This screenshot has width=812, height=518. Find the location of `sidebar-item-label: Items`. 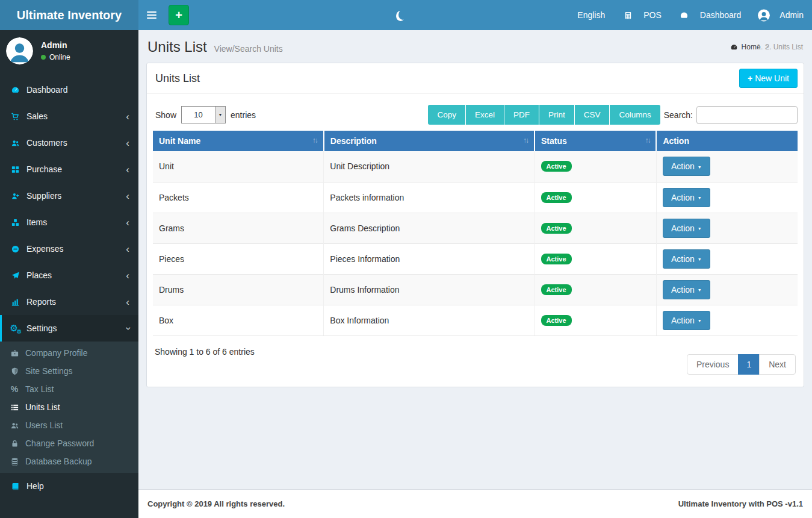

sidebar-item-label: Items is located at coordinates (37, 222).